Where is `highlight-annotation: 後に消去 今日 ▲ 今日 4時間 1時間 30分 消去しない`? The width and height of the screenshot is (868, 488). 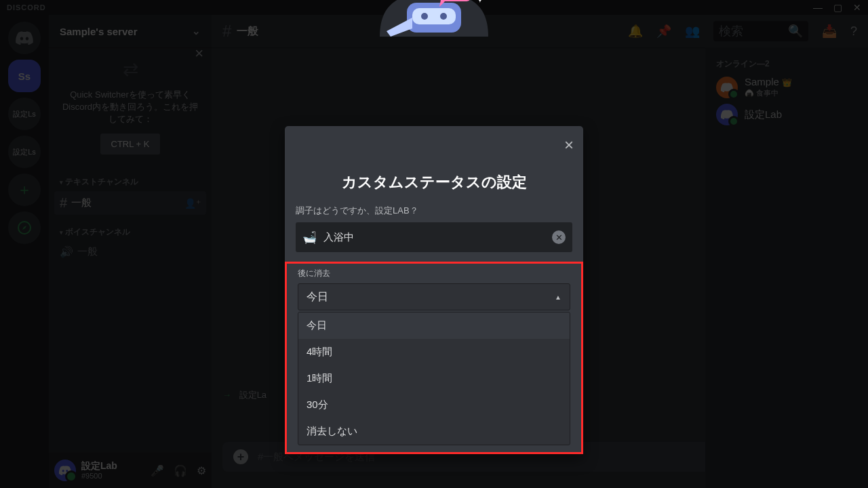 highlight-annotation: 後に消去 今日 ▲ 今日 4時間 1時間 30分 消去しない is located at coordinates (434, 358).